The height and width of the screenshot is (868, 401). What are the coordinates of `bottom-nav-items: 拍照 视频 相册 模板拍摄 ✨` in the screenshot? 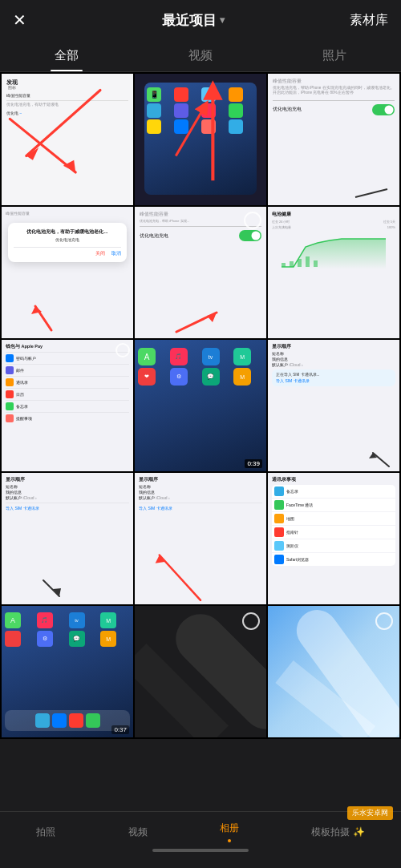 It's located at (200, 832).